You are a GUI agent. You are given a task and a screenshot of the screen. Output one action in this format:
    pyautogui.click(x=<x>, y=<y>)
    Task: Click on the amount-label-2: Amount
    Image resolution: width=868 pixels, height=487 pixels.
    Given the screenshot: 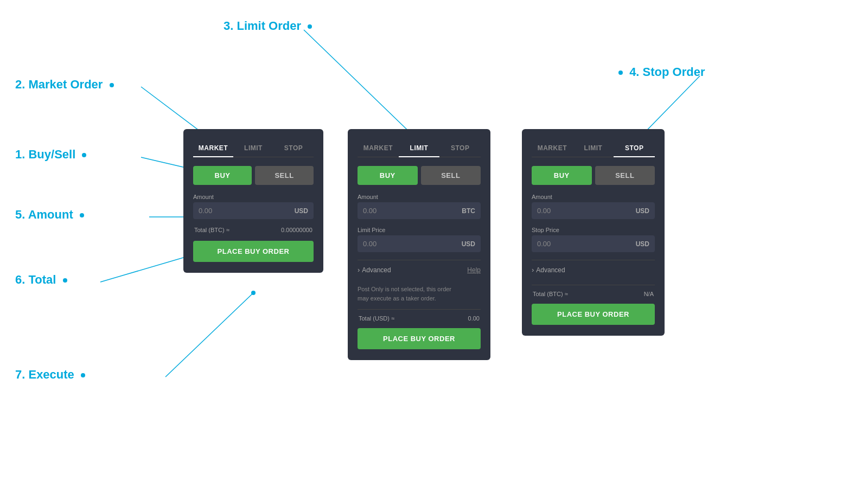 What is the action you would take?
    pyautogui.click(x=419, y=197)
    